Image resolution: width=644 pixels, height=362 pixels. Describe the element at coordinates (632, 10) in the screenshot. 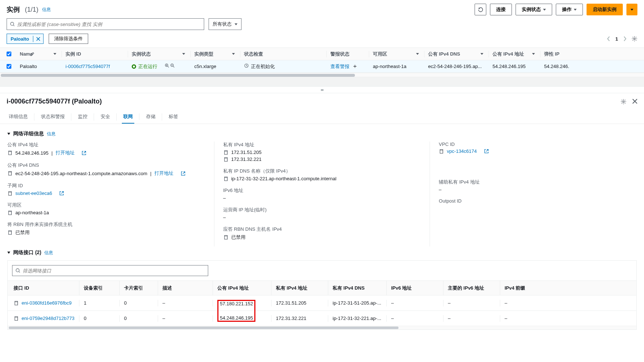

I see `launch-instance-dropdown` at that location.